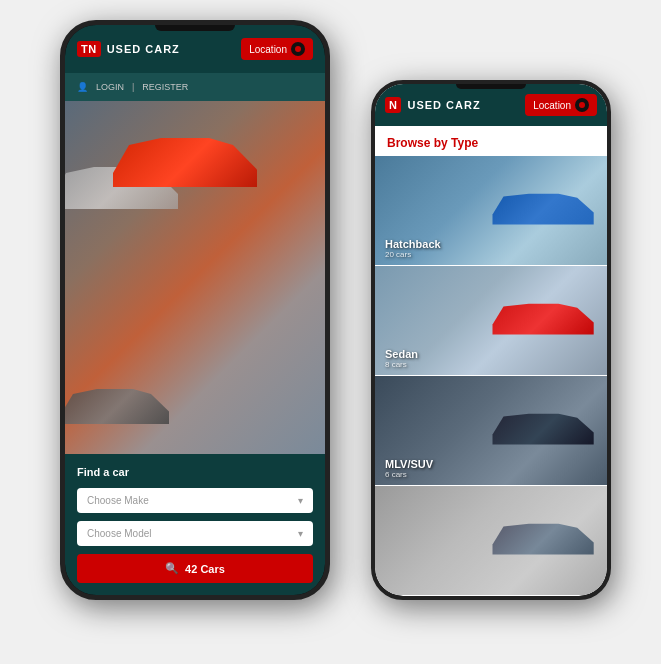 The image size is (661, 664). What do you see at coordinates (128, 49) in the screenshot?
I see `phone1-logo: TN USED CARZ` at bounding box center [128, 49].